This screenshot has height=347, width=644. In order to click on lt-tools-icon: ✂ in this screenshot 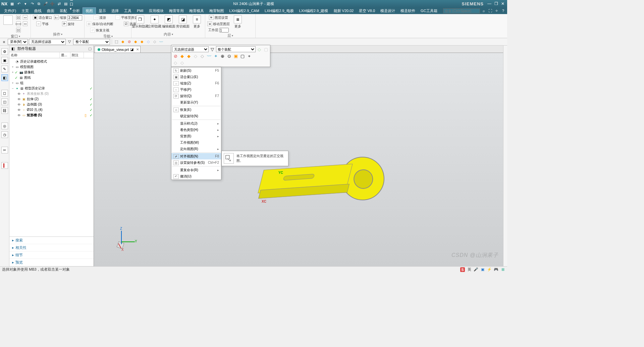, I will do `click(5, 150)`.